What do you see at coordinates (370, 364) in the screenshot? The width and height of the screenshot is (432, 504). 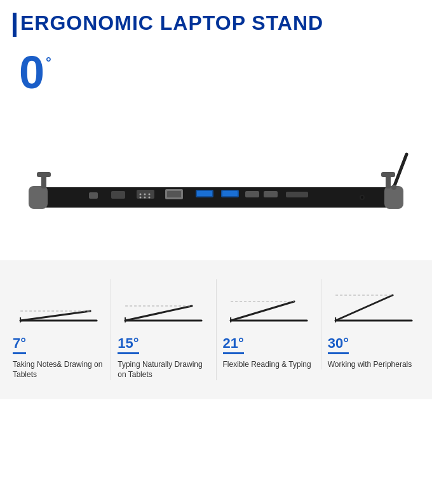 I see `feature-desc-30: Working with Peripherals` at bounding box center [370, 364].